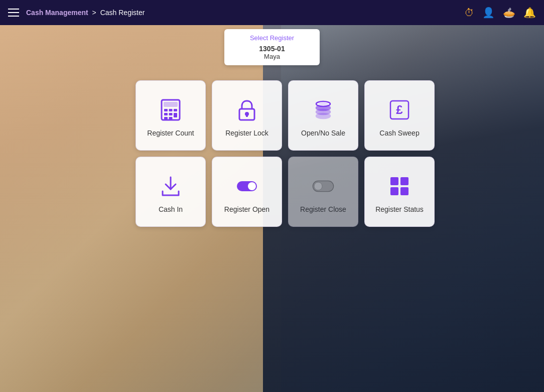 The width and height of the screenshot is (544, 392). I want to click on register-name: Maya, so click(272, 56).